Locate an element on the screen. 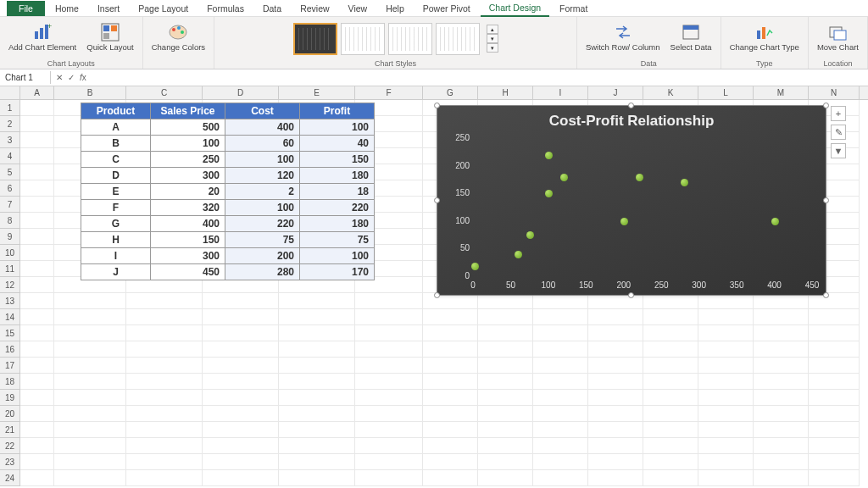  row-header-1: 1 is located at coordinates (10, 108).